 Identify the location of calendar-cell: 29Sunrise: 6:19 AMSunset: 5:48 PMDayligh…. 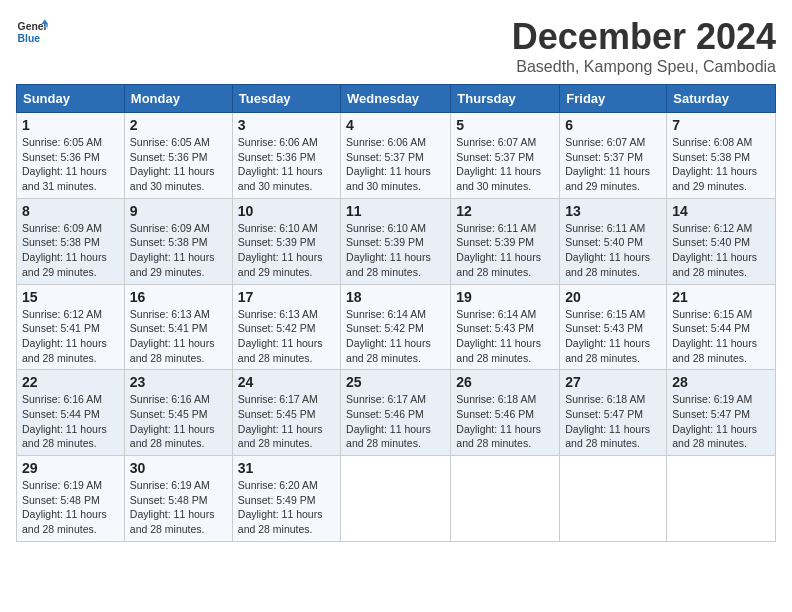
(71, 499).